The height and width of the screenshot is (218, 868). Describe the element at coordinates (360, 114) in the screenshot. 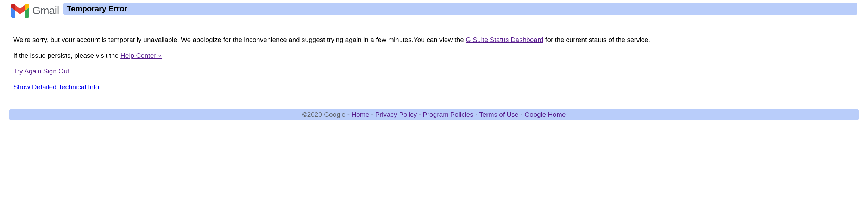

I see `footer-home-link: Home` at that location.